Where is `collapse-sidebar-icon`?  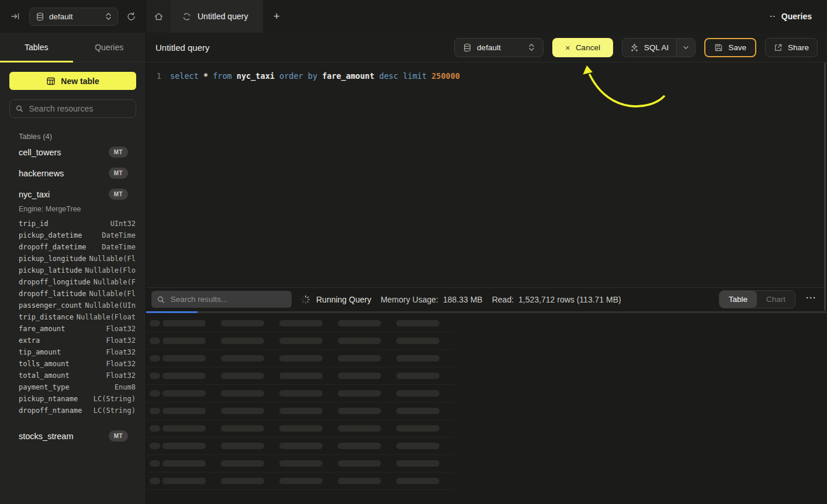
collapse-sidebar-icon is located at coordinates (15, 16).